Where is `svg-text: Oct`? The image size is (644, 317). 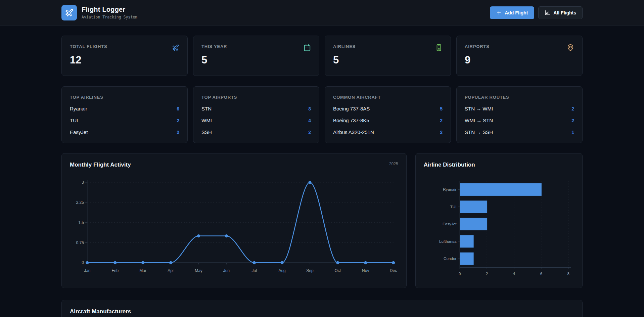
svg-text: Oct is located at coordinates (338, 271).